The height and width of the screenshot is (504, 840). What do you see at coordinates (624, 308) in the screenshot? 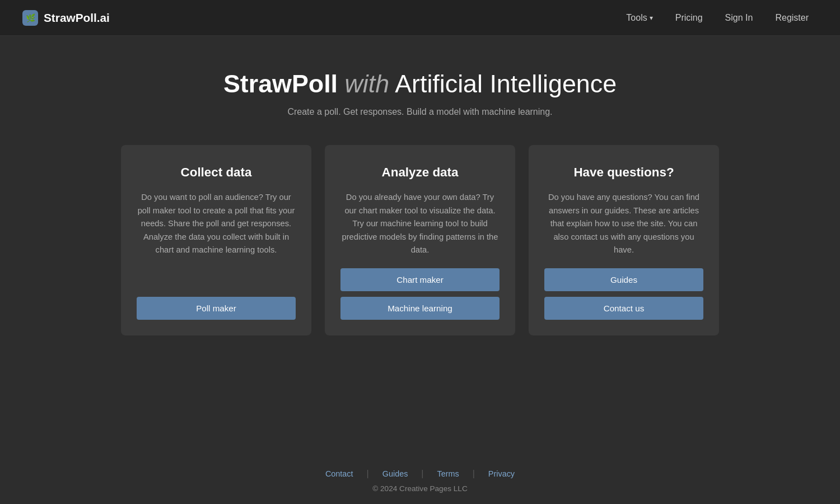
I see `contact-us-button: Contact us` at bounding box center [624, 308].